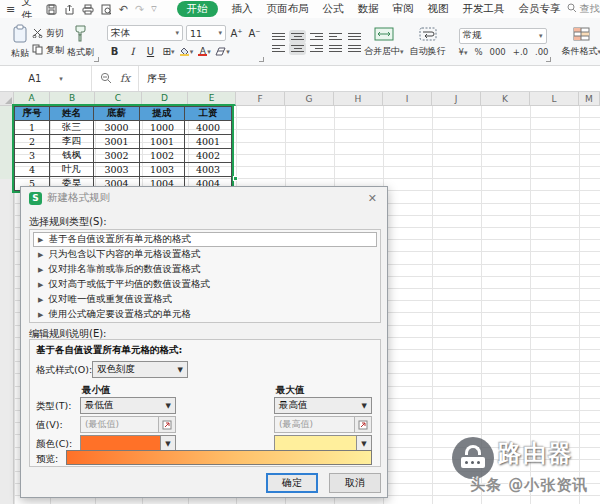  I want to click on print-preview-icon, so click(106, 10).